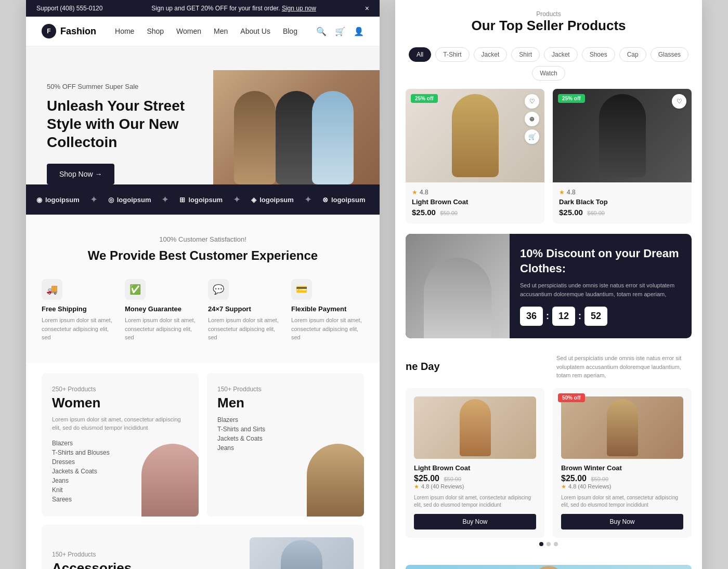  What do you see at coordinates (220, 31) in the screenshot?
I see `nav-men: Men` at bounding box center [220, 31].